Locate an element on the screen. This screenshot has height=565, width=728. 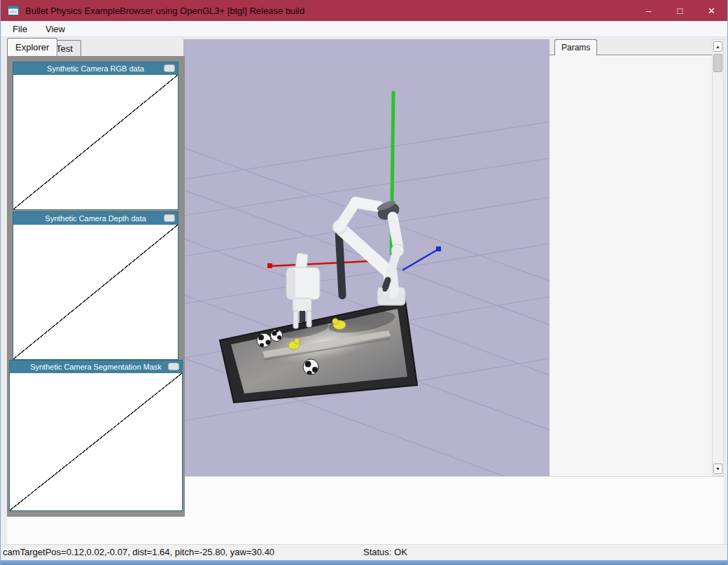
window-title: Bullet Physics ExampleBrowser using Open… is located at coordinates (165, 11).